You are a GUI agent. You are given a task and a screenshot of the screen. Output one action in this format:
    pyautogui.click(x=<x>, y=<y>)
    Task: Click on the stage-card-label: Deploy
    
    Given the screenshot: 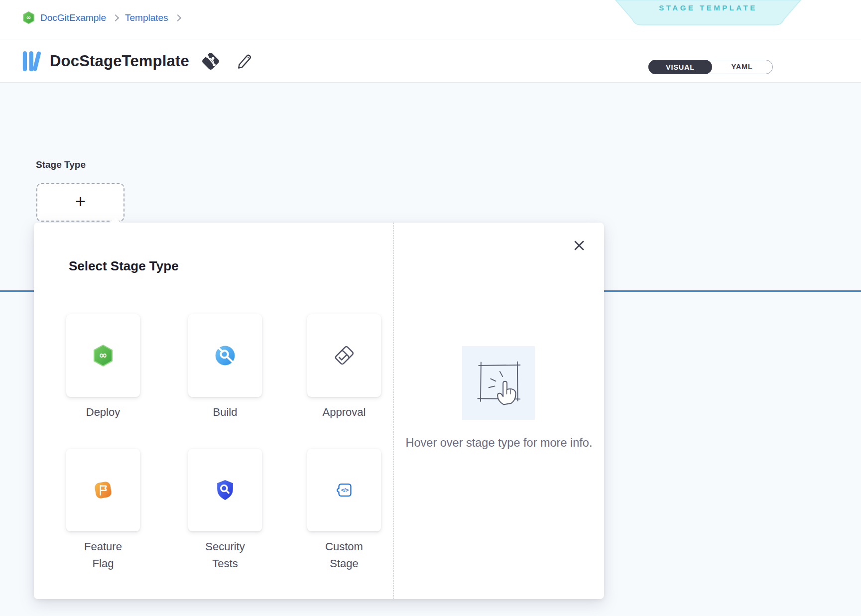 What is the action you would take?
    pyautogui.click(x=103, y=412)
    